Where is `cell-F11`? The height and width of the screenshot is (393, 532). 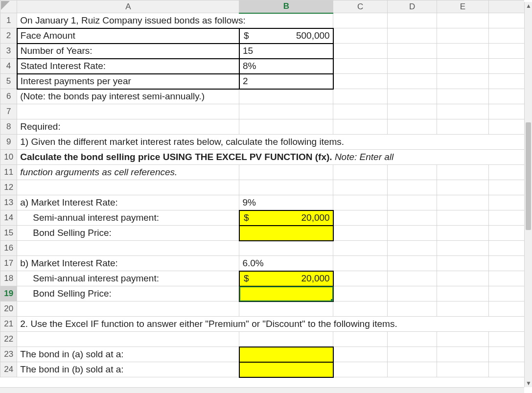
cell-F11 is located at coordinates (507, 172).